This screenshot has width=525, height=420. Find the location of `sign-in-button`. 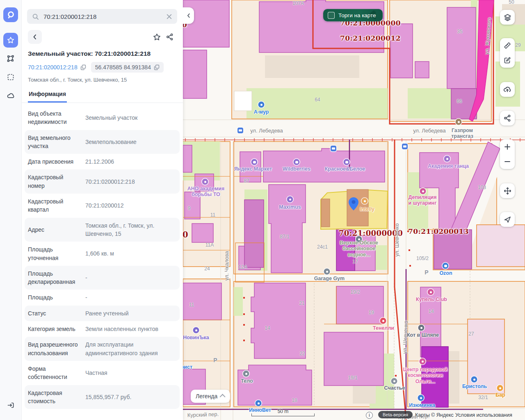

sign-in-button is located at coordinates (11, 405).